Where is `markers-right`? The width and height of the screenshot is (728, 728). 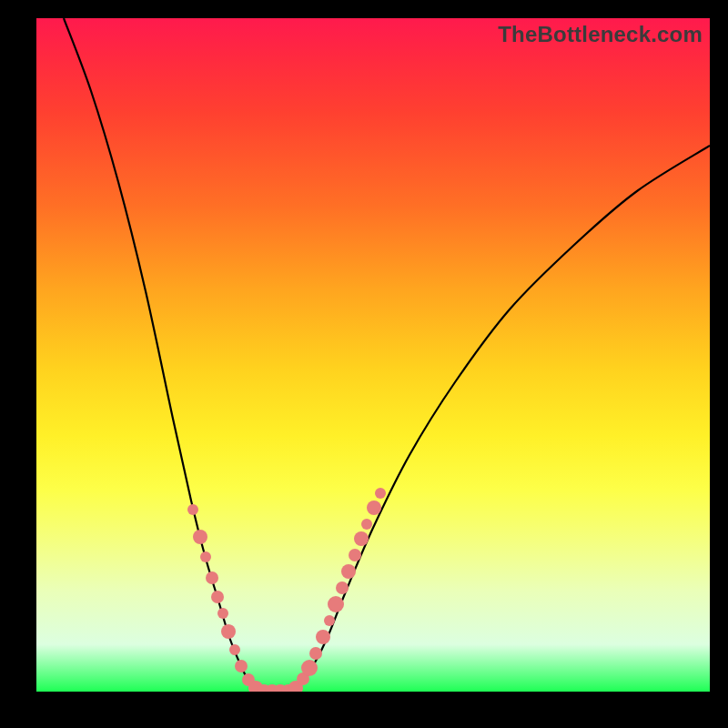 markers-right is located at coordinates (337, 590).